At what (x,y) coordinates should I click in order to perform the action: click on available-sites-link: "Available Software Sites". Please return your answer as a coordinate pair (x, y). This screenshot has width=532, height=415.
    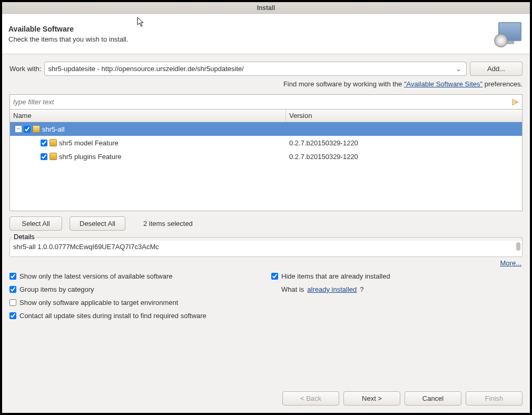
    Looking at the image, I should click on (444, 84).